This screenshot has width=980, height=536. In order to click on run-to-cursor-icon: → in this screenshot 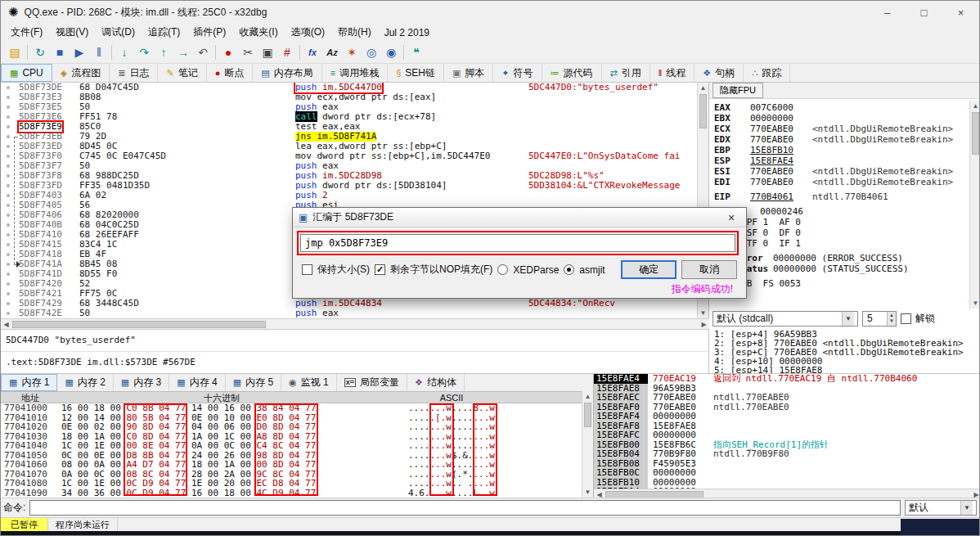, I will do `click(183, 52)`.